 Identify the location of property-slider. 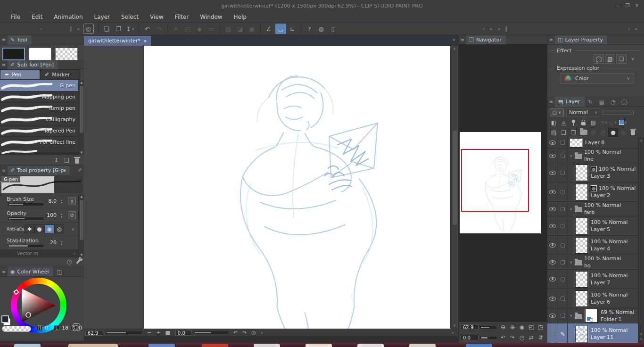
(26, 205).